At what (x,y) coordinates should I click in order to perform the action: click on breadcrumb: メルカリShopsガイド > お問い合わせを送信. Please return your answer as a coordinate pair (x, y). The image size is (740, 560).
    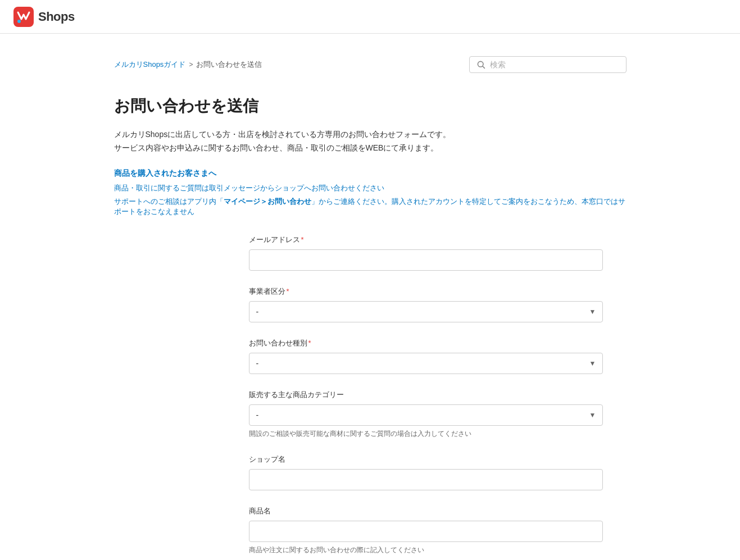
    Looking at the image, I should click on (188, 65).